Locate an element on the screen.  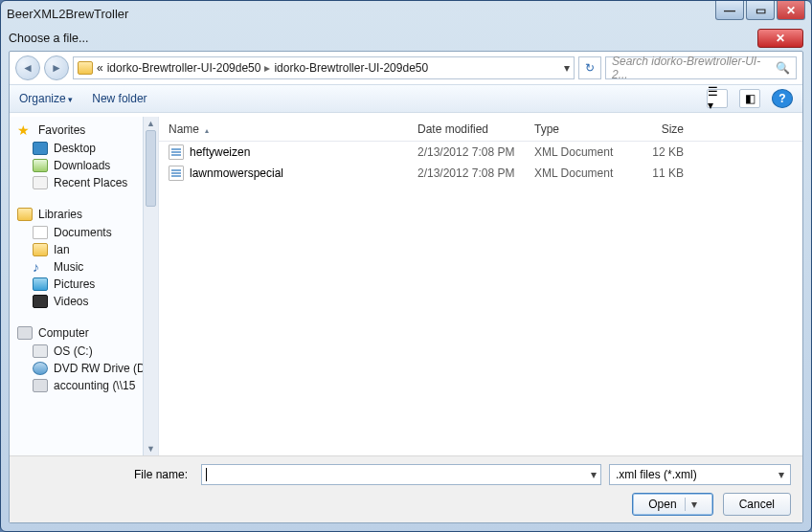
refresh-button: ↻ is located at coordinates (590, 68).